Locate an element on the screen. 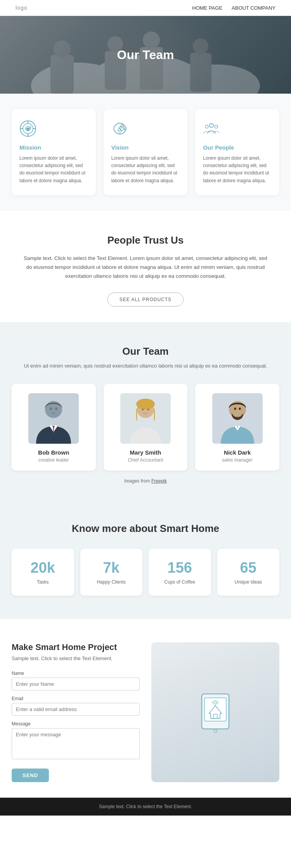 The height and width of the screenshot is (868, 291). stat-coffee: 156 Cups of Coffee is located at coordinates (180, 572).